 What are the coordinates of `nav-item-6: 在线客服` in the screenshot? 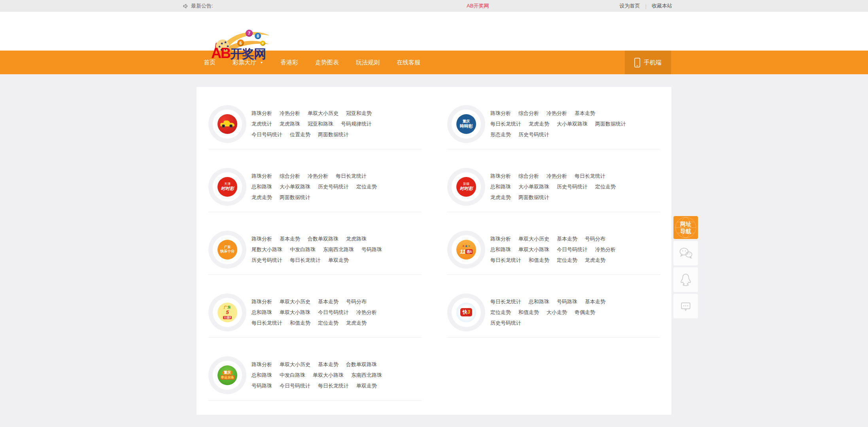 It's located at (408, 62).